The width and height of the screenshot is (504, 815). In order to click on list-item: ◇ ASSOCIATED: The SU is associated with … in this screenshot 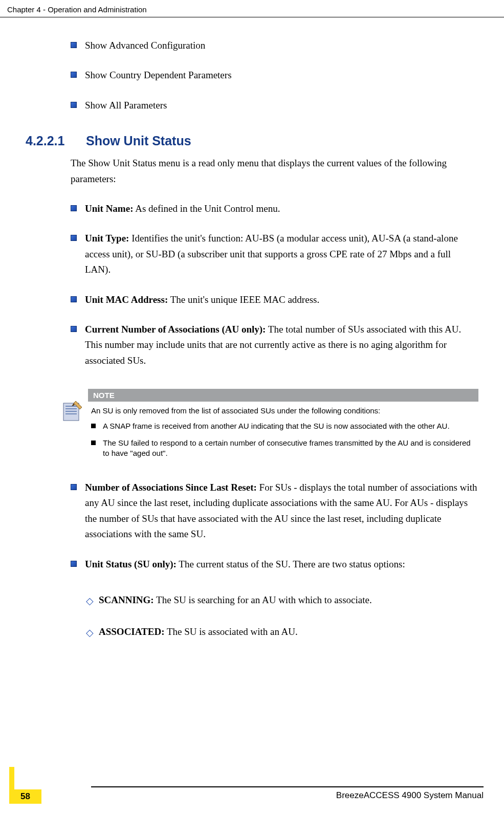, I will do `click(282, 632)`.